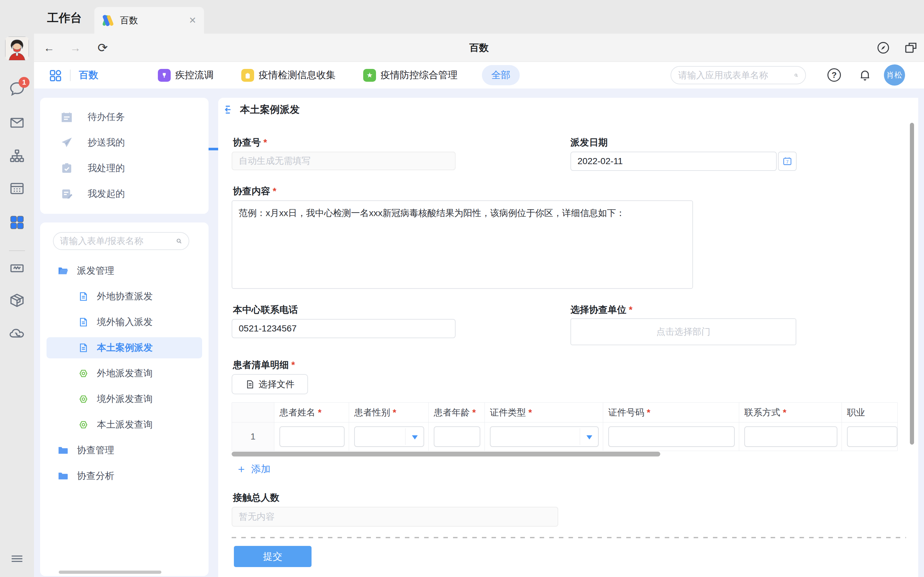 The height and width of the screenshot is (577, 924). Describe the element at coordinates (106, 194) in the screenshot. I see `quick-item-label: 我发起的` at that location.